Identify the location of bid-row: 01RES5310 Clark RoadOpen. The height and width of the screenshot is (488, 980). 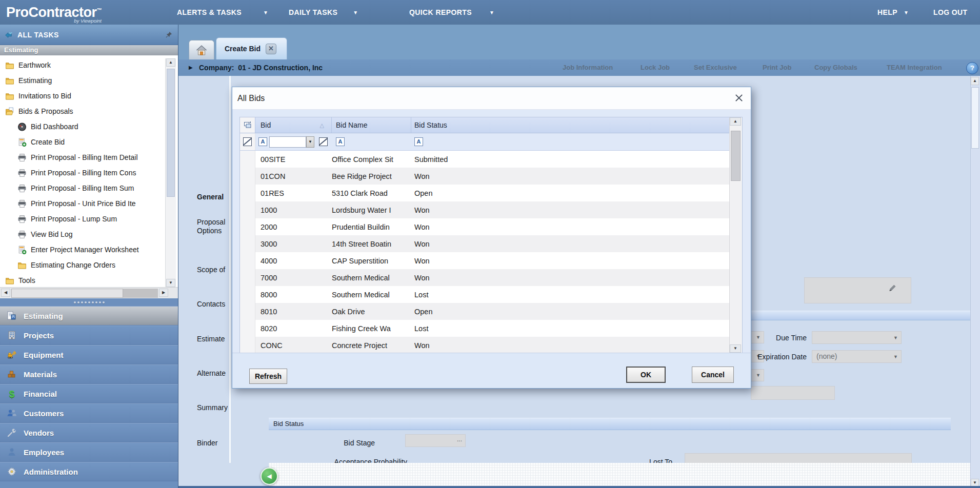
(491, 193).